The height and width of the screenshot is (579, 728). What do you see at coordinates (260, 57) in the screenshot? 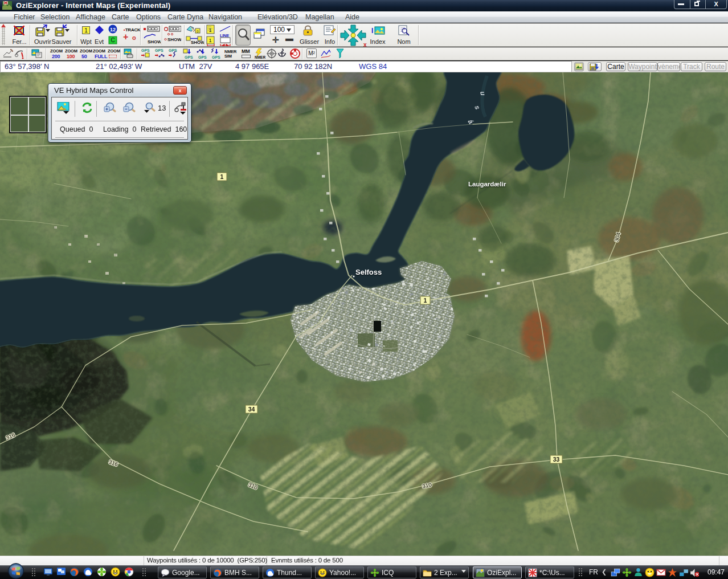
I see `svg-text: NMER` at bounding box center [260, 57].